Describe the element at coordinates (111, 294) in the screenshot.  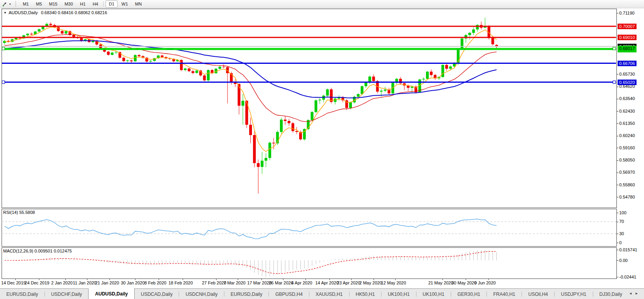
I see `chart-tab-audusd-daily: AUDUSD,Daily` at that location.